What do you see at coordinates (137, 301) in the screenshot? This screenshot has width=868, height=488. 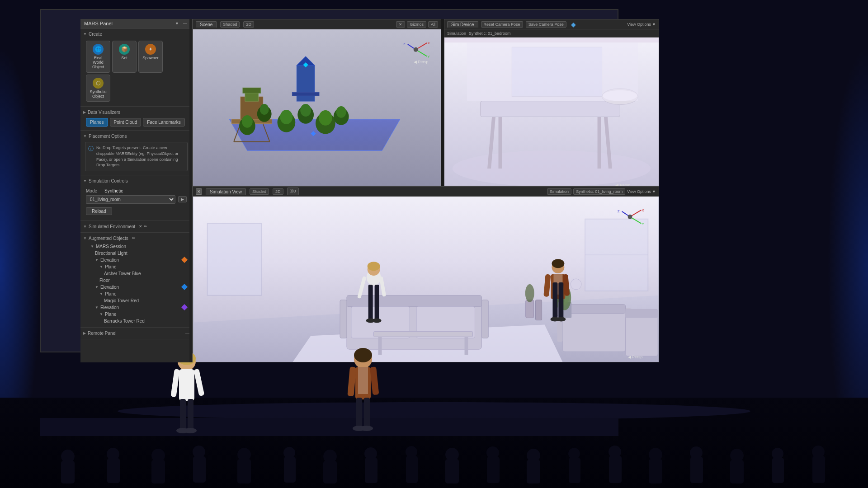 I see `tree-magic-tower-red: Magic Tower Red` at bounding box center [137, 301].